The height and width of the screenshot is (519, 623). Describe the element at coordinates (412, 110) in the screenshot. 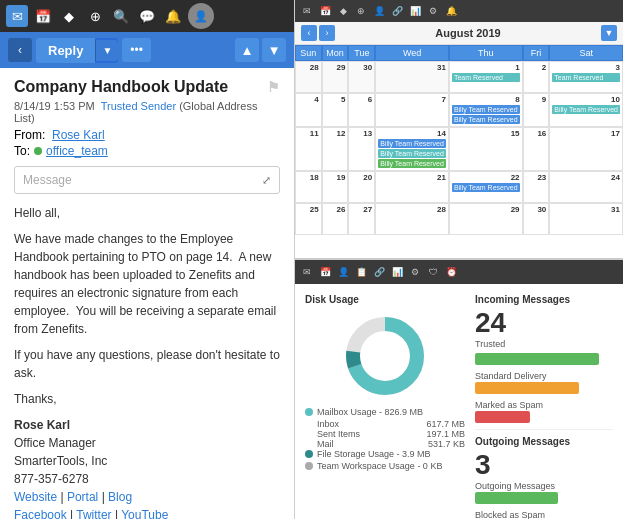

I see `cal-day-7: 7` at that location.